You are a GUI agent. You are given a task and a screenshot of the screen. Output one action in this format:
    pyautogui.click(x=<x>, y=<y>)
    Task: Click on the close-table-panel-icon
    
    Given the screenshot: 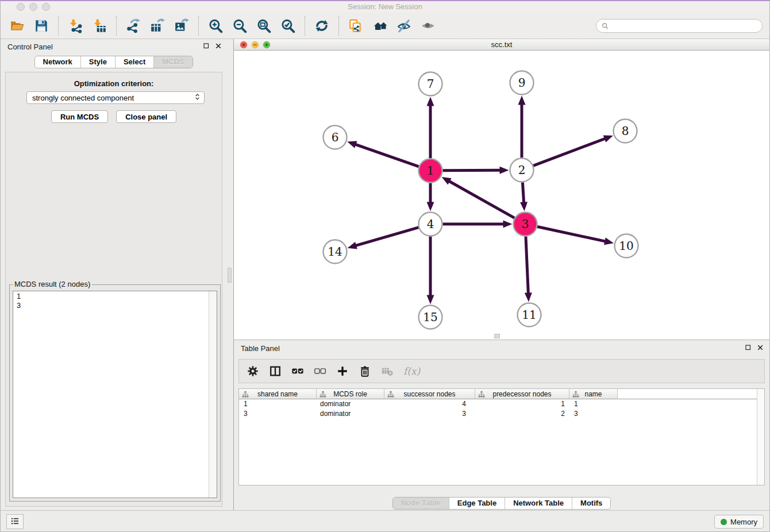 What is the action you would take?
    pyautogui.click(x=760, y=348)
    